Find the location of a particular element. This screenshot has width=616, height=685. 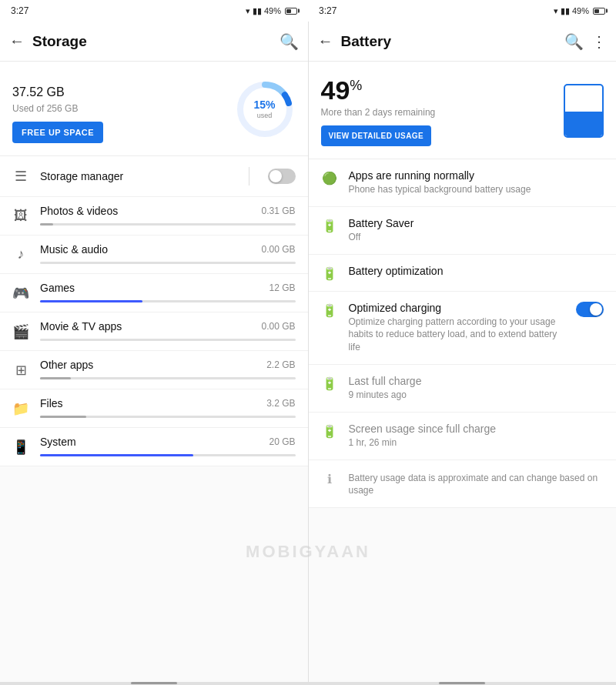

battery-item-title-1: Battery Saver is located at coordinates (477, 223).